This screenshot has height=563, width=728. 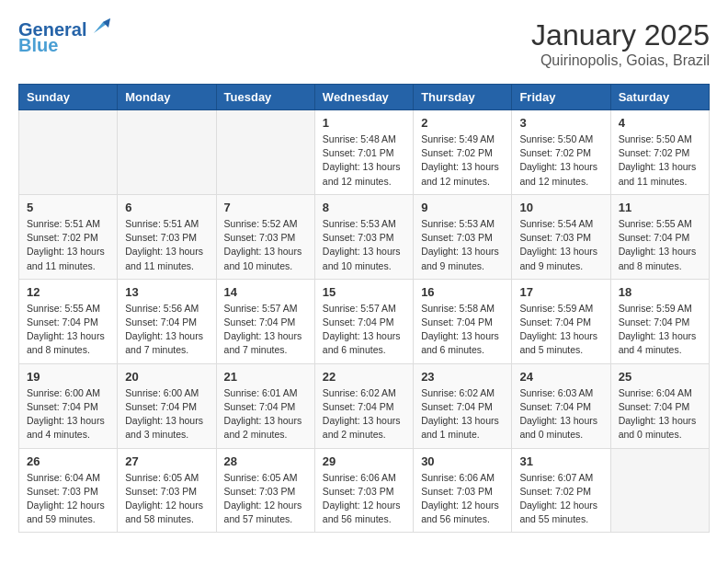 What do you see at coordinates (266, 414) in the screenshot?
I see `day-info: Sunrise: 6:01 AM Sunset: 7:04 PM Dayligh…` at bounding box center [266, 414].